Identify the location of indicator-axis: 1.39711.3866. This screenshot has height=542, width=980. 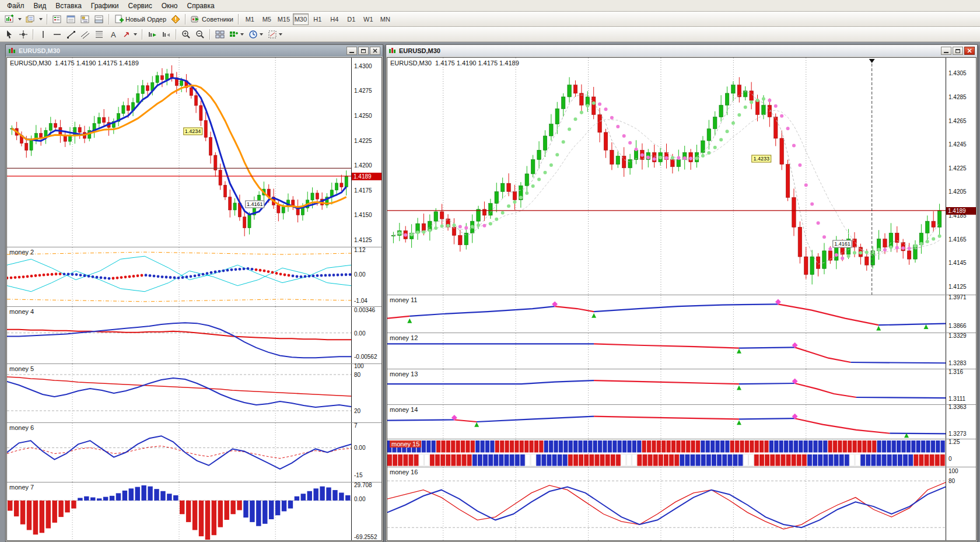
(961, 314).